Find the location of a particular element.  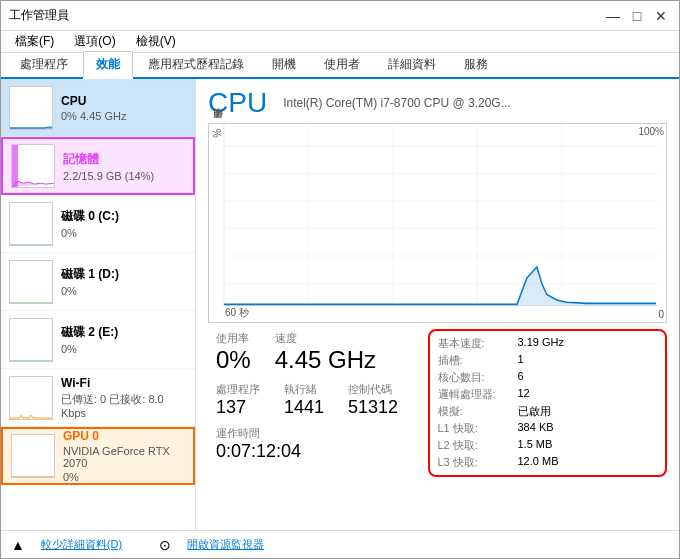

details-right: 基本速度: 3.19 GHz 插槽: 1 核心數目: 6 邏輯處理器: 12 is located at coordinates (548, 403).